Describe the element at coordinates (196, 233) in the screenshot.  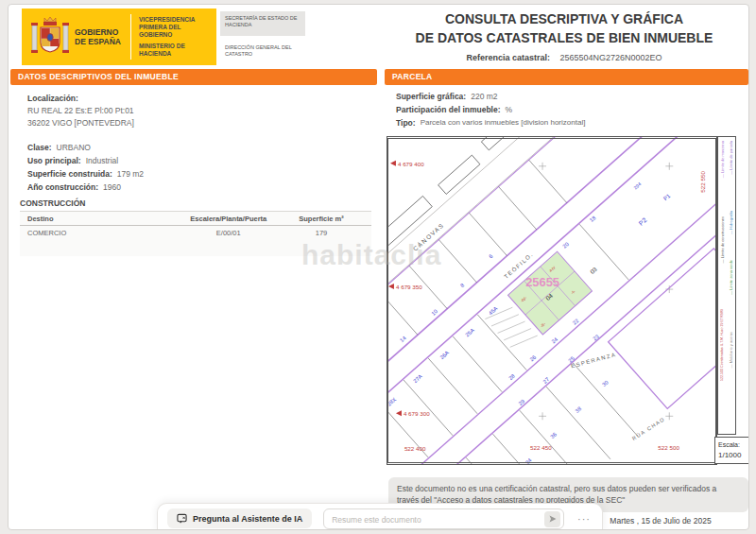
I see `table-row: COMERCIO E/00/01 179` at that location.